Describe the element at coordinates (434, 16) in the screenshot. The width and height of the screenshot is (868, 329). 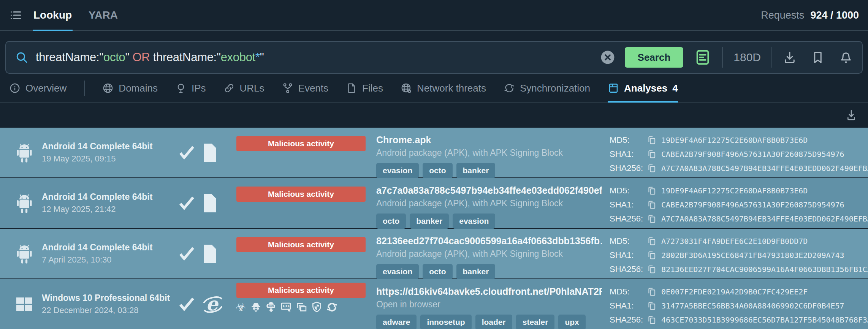
I see `top-bar: LookupYARA Requests 924 / 1000` at that location.